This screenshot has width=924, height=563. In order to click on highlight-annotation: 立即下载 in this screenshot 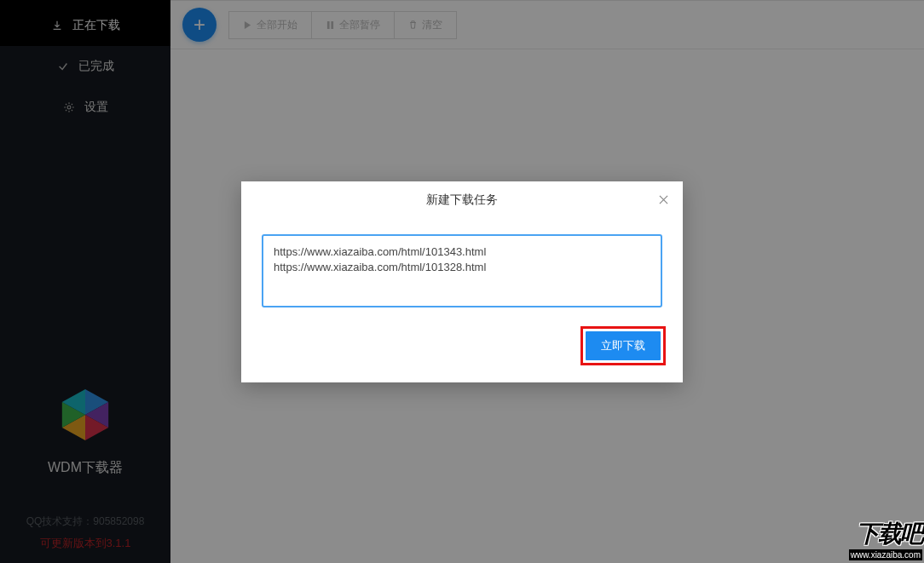, I will do `click(623, 346)`.